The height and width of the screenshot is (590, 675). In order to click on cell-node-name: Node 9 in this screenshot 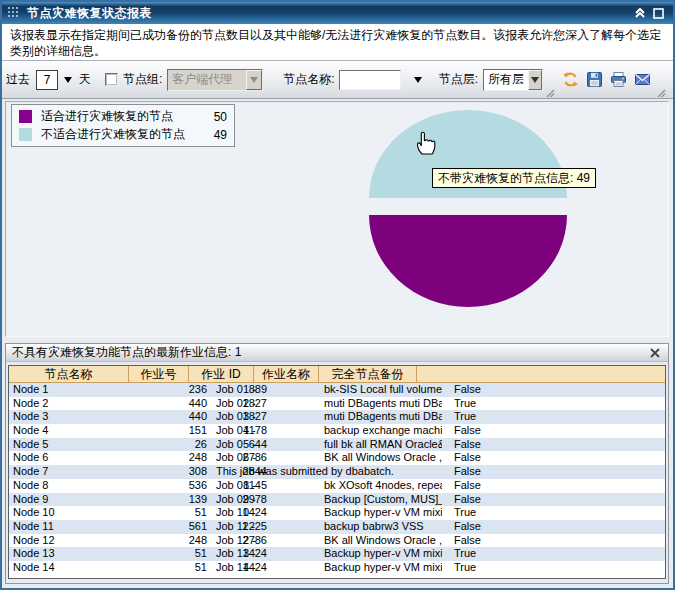, I will do `click(30, 500)`.